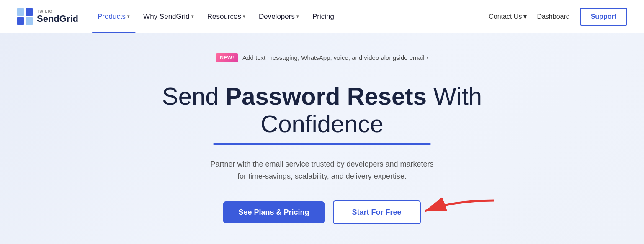 The height and width of the screenshot is (244, 644). Describe the element at coordinates (226, 17) in the screenshot. I see `nav-item-resources: Resources ▾` at that location.